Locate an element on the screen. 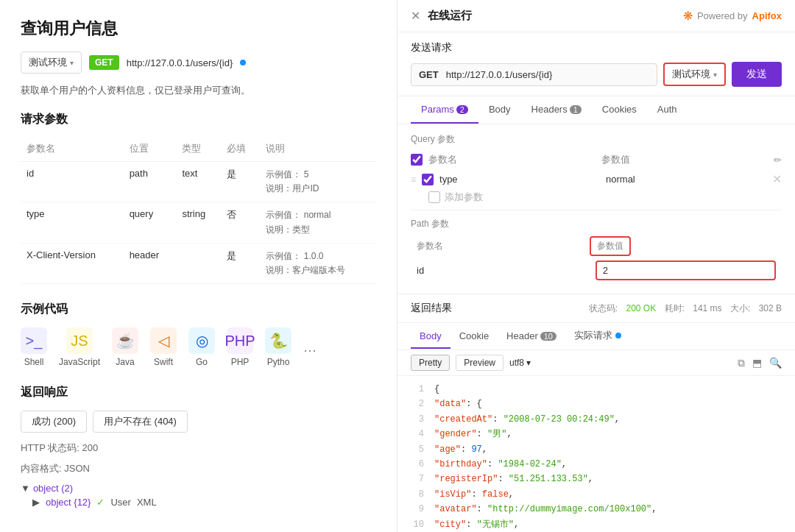 This screenshot has width=795, height=532. param-desc: 示例值： 5说明：用户ID is located at coordinates (318, 182).